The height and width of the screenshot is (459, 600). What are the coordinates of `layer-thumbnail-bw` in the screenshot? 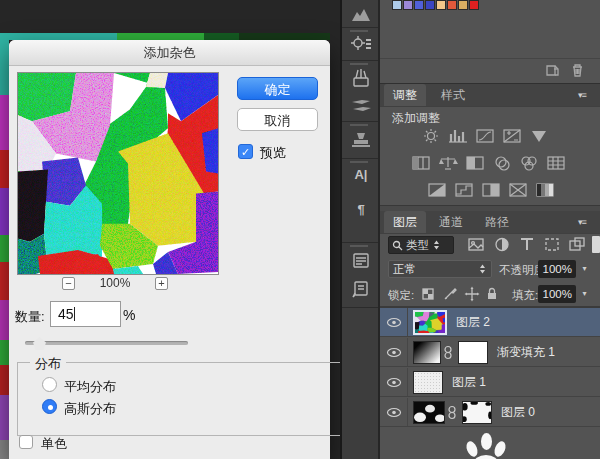 It's located at (429, 412).